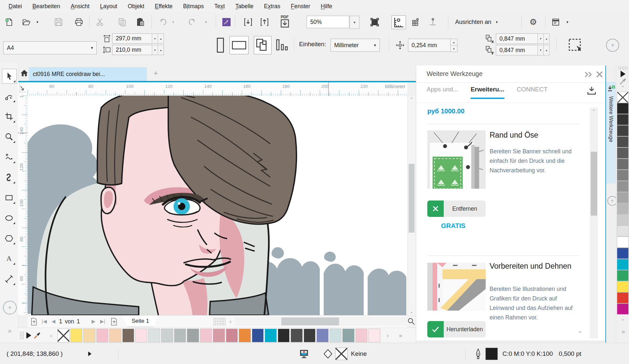 Image resolution: width=629 pixels, height=364 pixels. What do you see at coordinates (34, 322) in the screenshot?
I see `add-page-before-button` at bounding box center [34, 322].